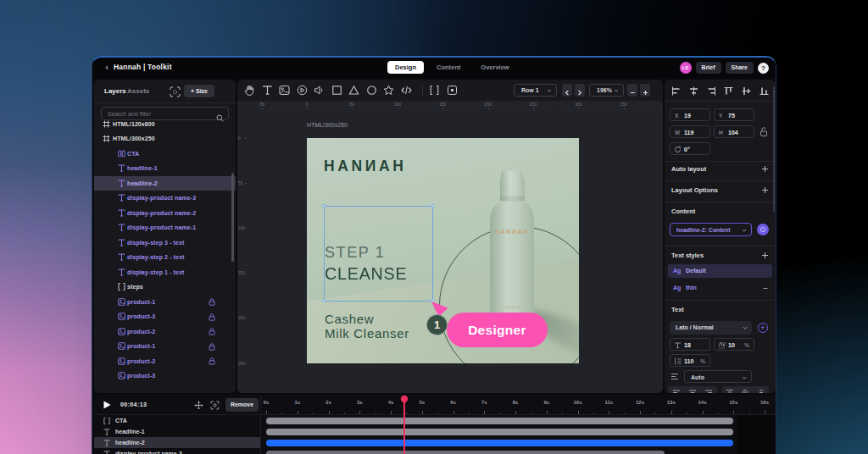  I want to click on align-center-vertical-icon, so click(746, 91).